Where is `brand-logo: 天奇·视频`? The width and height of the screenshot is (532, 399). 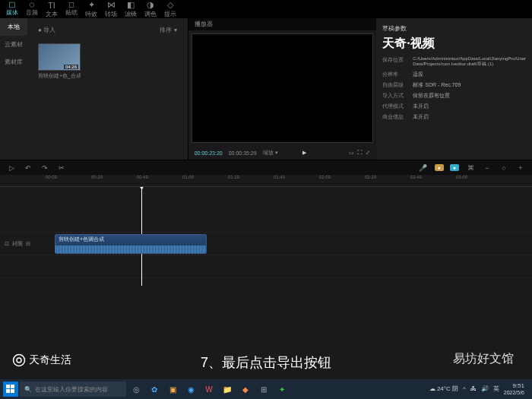 brand-logo: 天奇·视频 is located at coordinates (454, 44).